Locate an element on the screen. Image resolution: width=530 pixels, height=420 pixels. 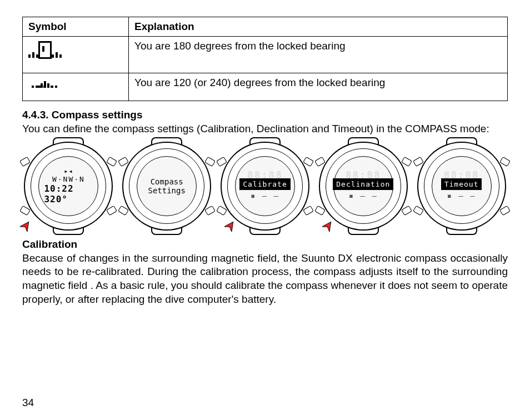
lcd-text-line1: Compass is located at coordinates (167, 182).